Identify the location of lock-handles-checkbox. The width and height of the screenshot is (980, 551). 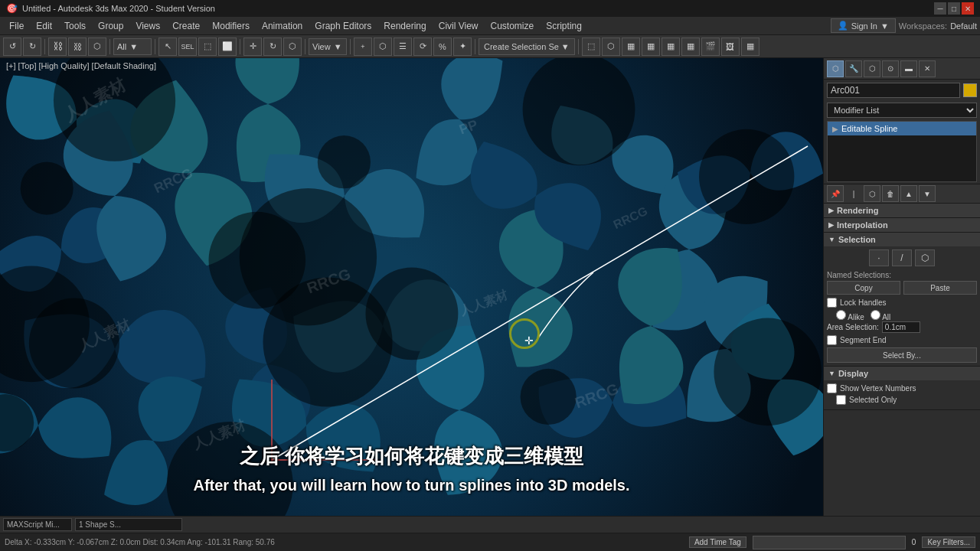
(831, 303).